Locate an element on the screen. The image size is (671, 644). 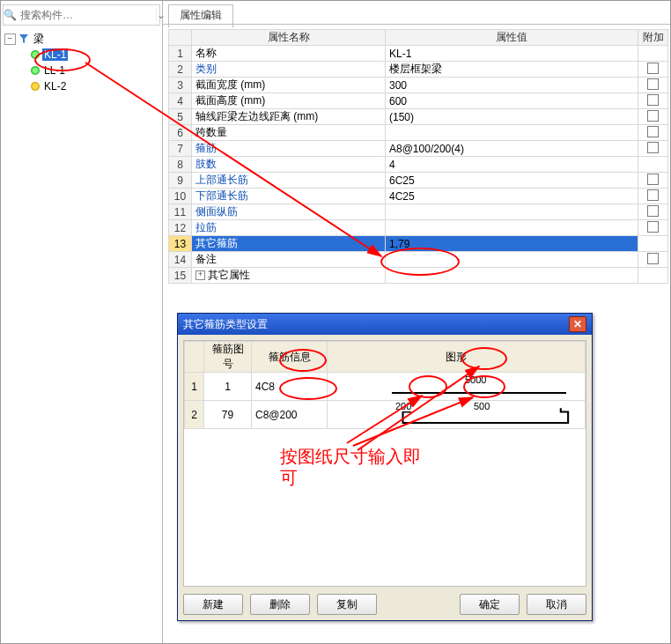
property-name: 类别 is located at coordinates (289, 70).